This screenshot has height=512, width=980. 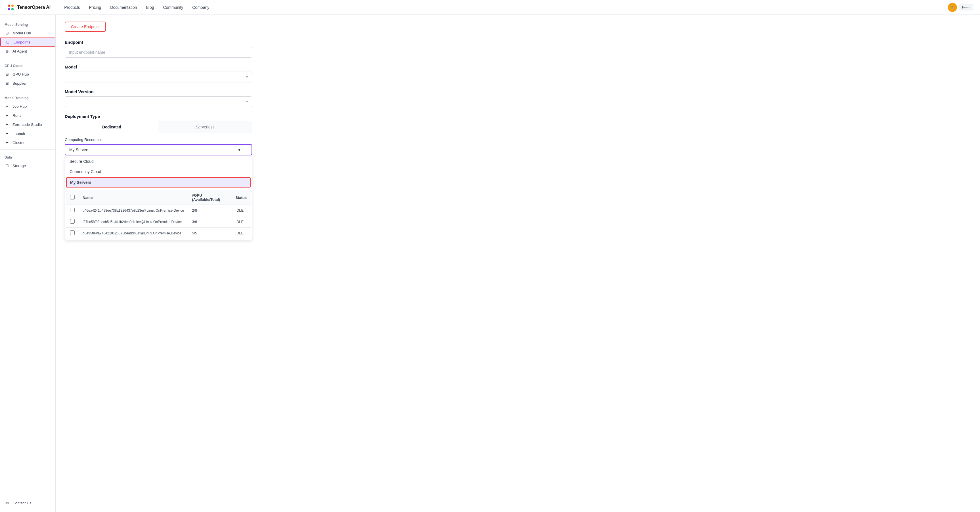 I want to click on model-version-select, so click(x=158, y=102).